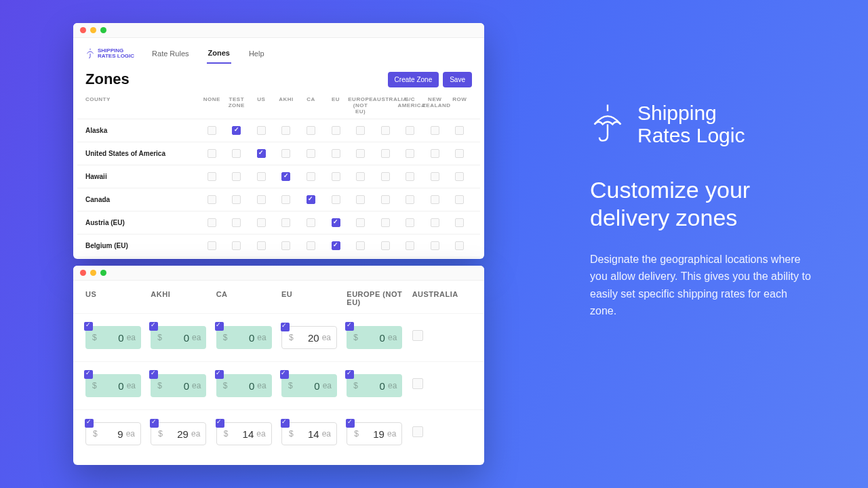  Describe the element at coordinates (94, 272) in the screenshot. I see `minimize-icon` at that location.